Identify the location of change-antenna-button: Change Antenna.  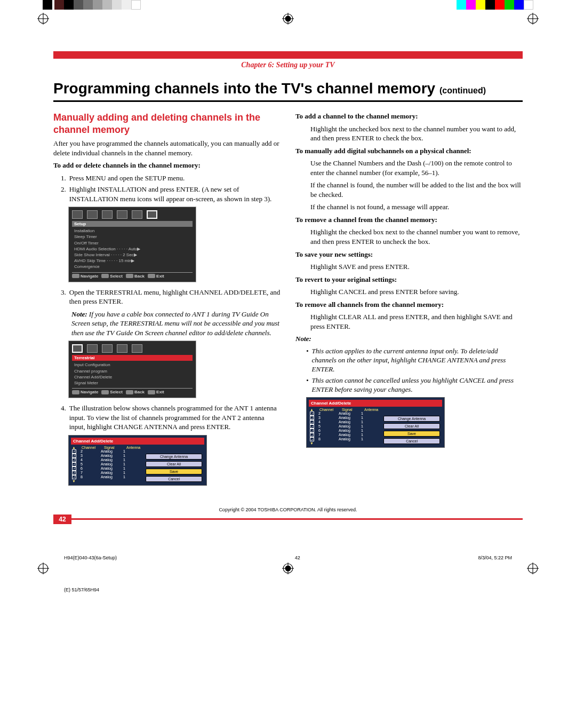
(174, 457).